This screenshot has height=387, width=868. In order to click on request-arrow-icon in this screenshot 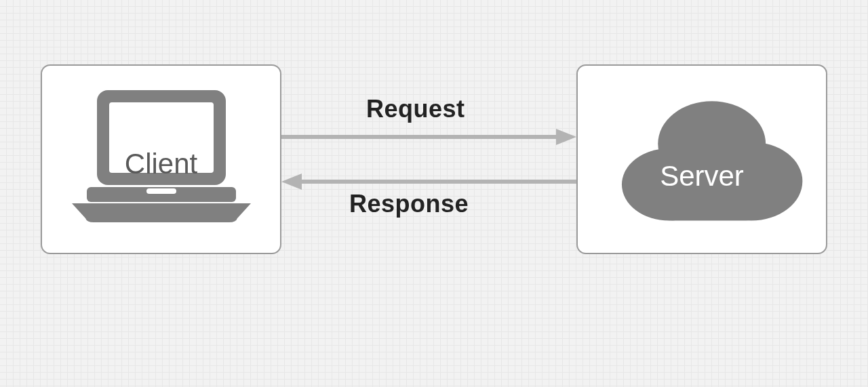, I will do `click(429, 137)`.